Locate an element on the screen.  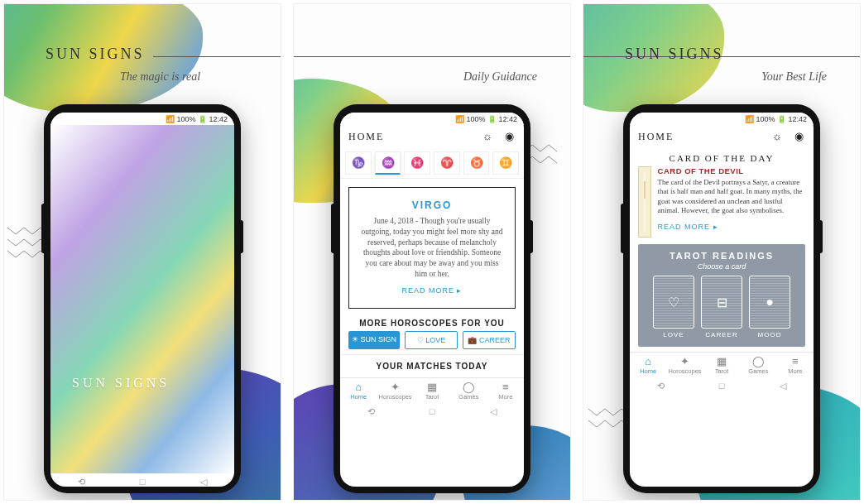
panel-subtitle: The magic is real is located at coordinates (161, 77).